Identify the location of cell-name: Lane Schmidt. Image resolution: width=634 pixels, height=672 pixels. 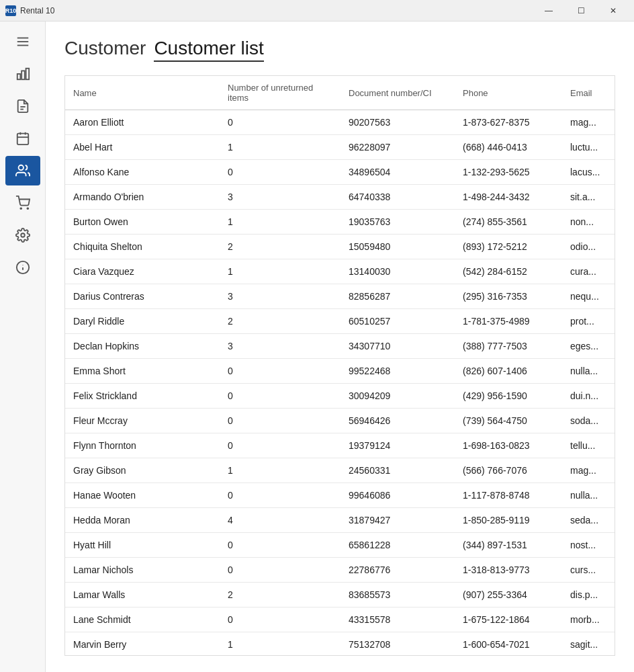
(142, 620).